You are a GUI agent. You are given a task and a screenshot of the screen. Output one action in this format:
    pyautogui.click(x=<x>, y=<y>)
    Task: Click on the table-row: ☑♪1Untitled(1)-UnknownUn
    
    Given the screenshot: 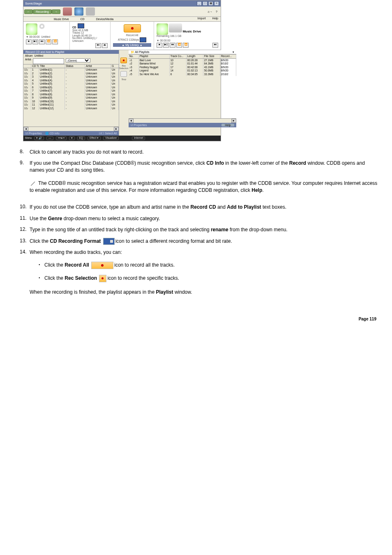 What is the action you would take?
    pyautogui.click(x=71, y=70)
    